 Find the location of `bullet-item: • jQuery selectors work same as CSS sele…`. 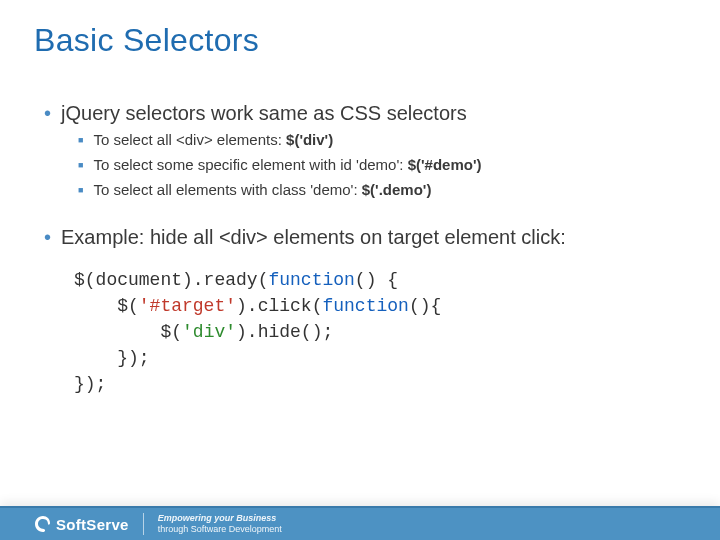

bullet-item: • jQuery selectors work same as CSS sele… is located at coordinates (365, 113).